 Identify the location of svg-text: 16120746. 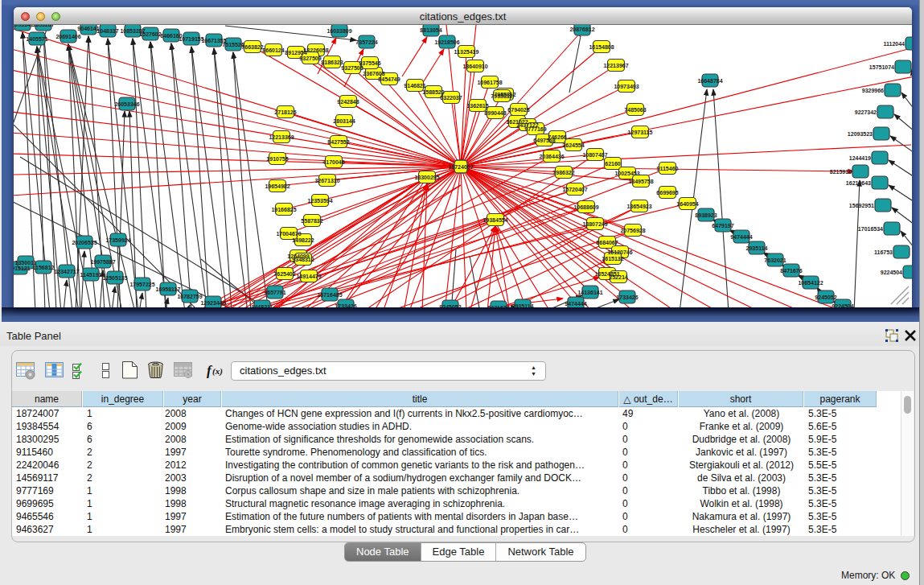
(619, 253).